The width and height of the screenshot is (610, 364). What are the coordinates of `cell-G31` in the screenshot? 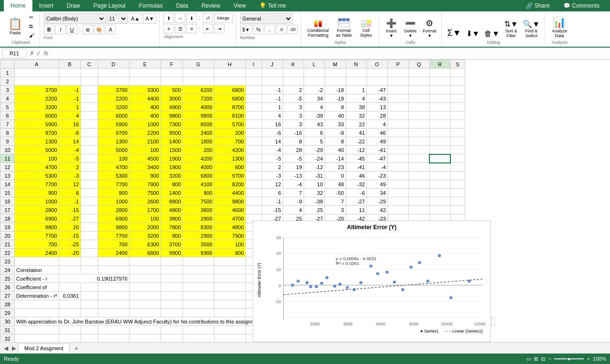 It's located at (198, 330).